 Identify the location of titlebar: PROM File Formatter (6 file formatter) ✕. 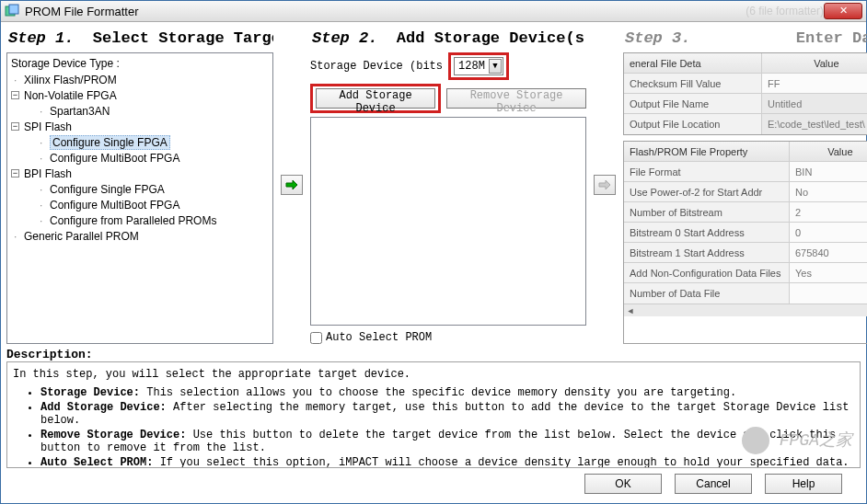
(434, 11).